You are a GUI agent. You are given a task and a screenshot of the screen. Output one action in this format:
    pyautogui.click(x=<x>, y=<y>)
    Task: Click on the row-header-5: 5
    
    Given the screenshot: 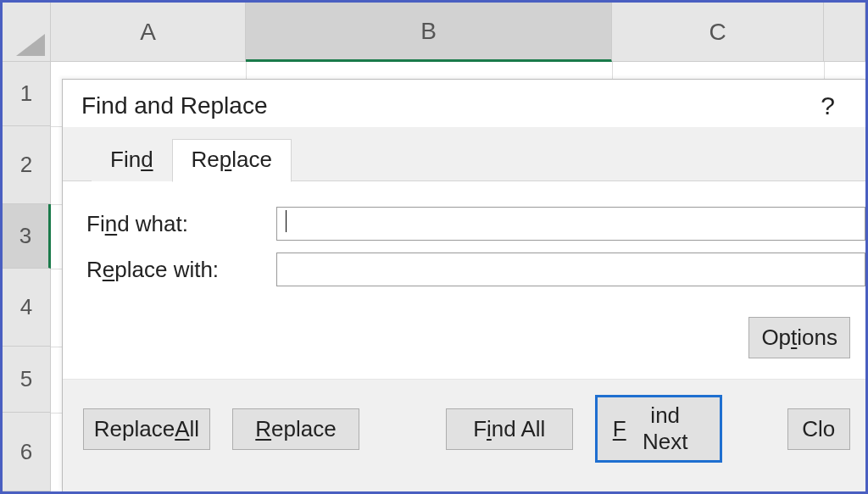 What is the action you would take?
    pyautogui.click(x=27, y=380)
    